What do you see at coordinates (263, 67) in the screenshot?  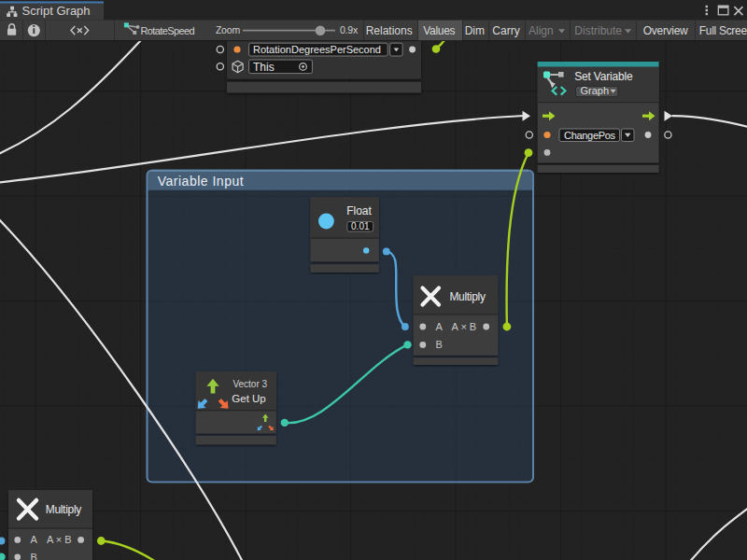 I see `svg-text: This` at bounding box center [263, 67].